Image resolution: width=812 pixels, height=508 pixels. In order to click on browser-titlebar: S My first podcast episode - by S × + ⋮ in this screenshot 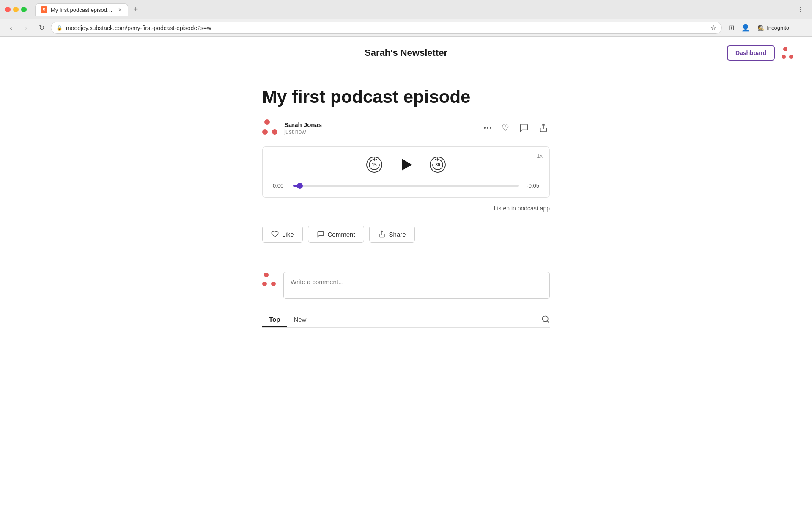, I will do `click(406, 9)`.